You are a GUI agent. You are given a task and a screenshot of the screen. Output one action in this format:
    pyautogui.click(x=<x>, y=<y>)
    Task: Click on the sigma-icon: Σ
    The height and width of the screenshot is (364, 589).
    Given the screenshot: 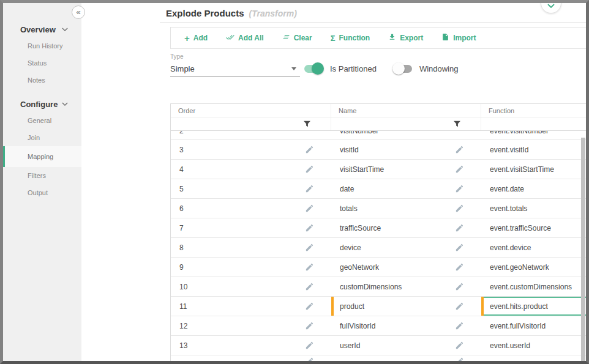 What is the action you would take?
    pyautogui.click(x=333, y=38)
    